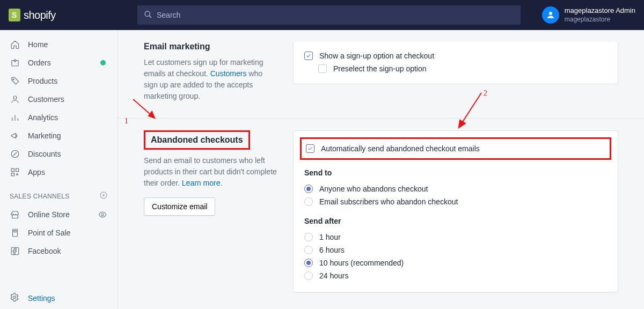 This screenshot has height=309, width=644. I want to click on sales-channels-header: SALES CHANNELS, so click(59, 193).